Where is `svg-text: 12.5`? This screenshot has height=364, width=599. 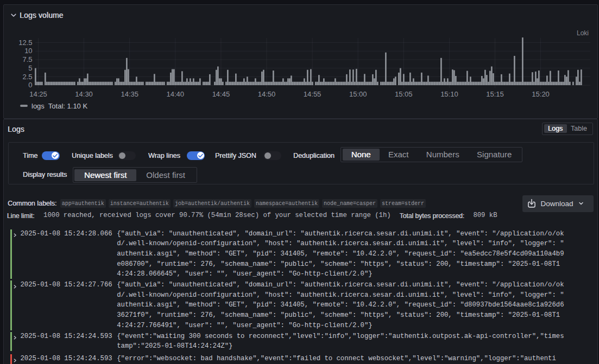
svg-text: 12.5 is located at coordinates (25, 42).